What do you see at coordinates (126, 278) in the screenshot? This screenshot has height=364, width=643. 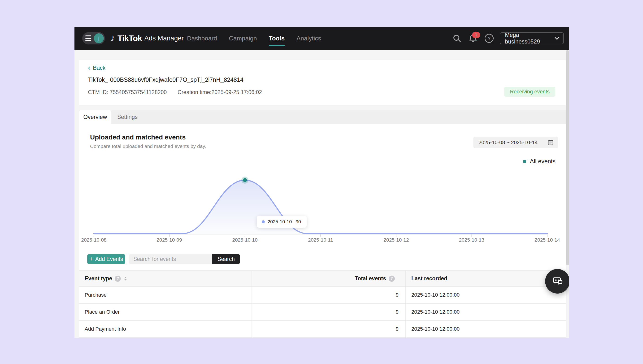 I see `sort-icon` at bounding box center [126, 278].